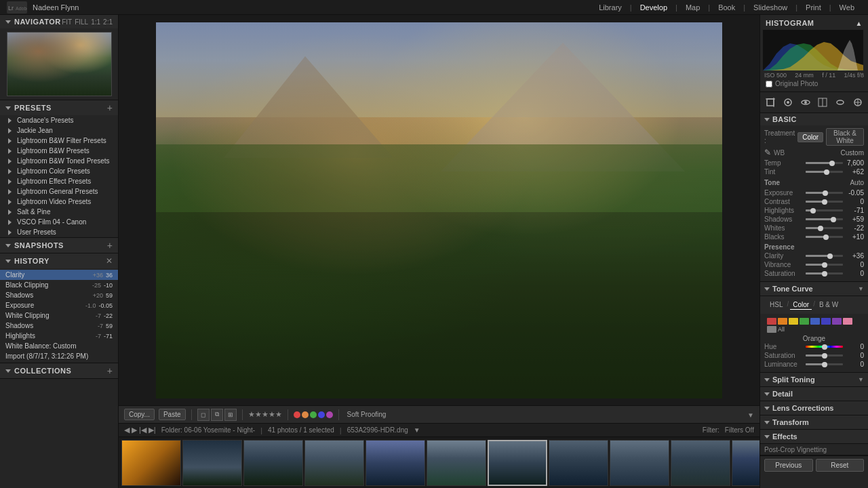  What do you see at coordinates (59, 22) in the screenshot?
I see `navigator-header: Navigator FIT FILL 1:1 2:1` at bounding box center [59, 22].